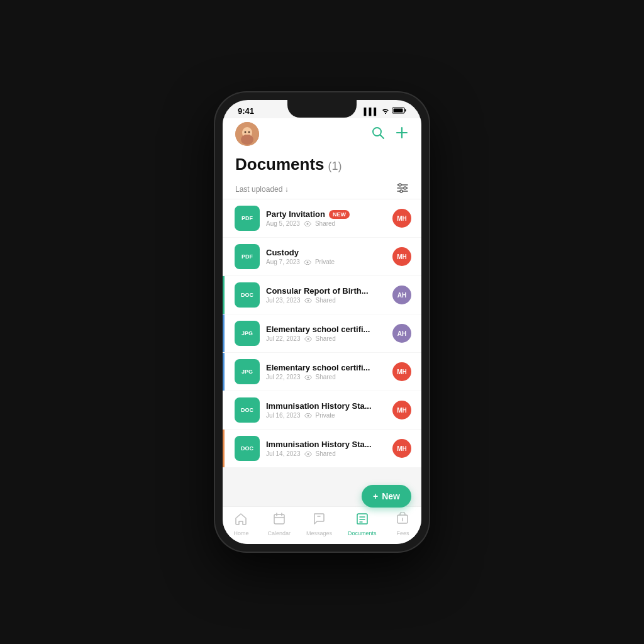 The height and width of the screenshot is (644, 644). I want to click on nav-label-messages: Messages, so click(319, 533).